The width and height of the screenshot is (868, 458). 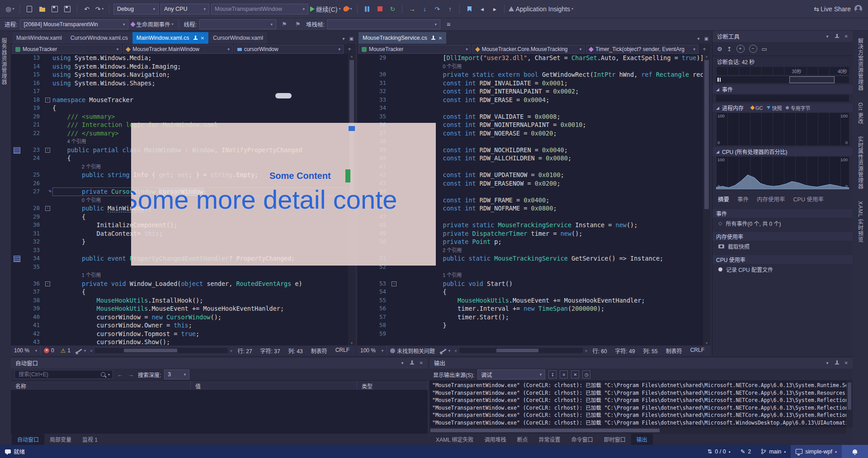 I want to click on code-line: 56 timer.Interval += new TimeSpan(200000…, so click(x=530, y=309).